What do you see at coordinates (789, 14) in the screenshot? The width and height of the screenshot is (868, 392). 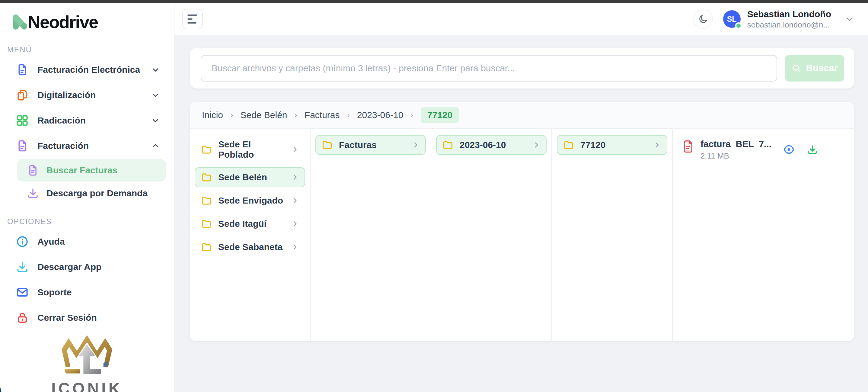 I see `user-name: Sebastian Londoño` at bounding box center [789, 14].